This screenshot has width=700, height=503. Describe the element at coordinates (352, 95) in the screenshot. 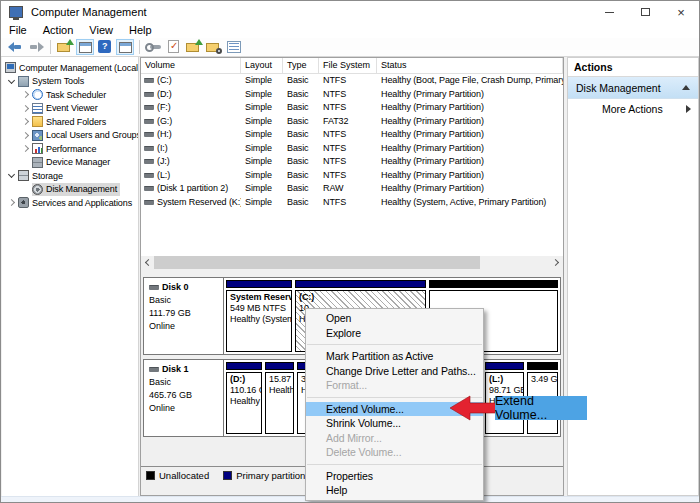

I see `table-row: (D:)SimpleBasicNTFSHealthy (Primary Part…` at that location.